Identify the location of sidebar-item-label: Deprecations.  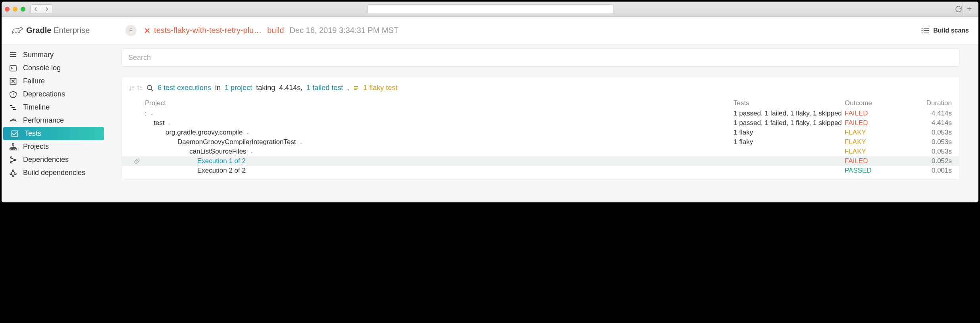
(44, 94).